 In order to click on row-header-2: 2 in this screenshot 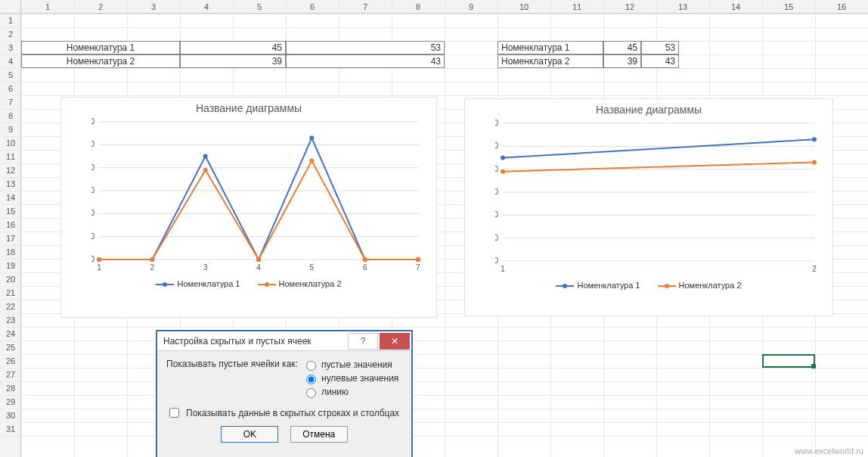, I will do `click(11, 34)`.